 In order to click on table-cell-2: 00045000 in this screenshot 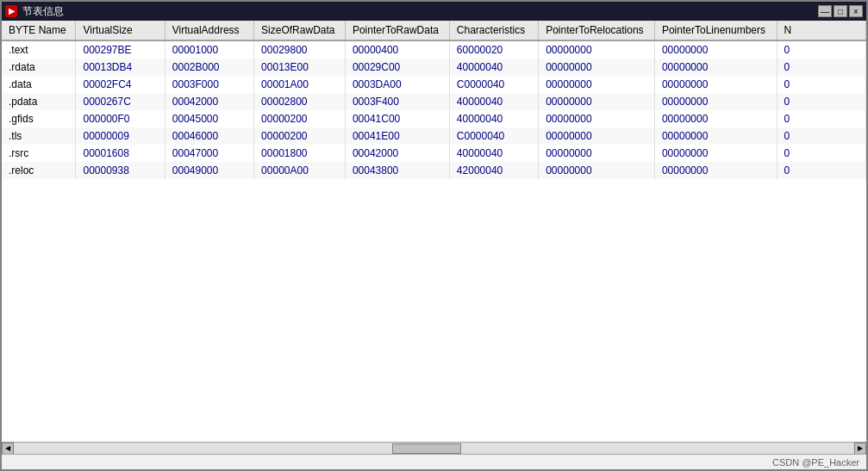, I will do `click(209, 119)`.